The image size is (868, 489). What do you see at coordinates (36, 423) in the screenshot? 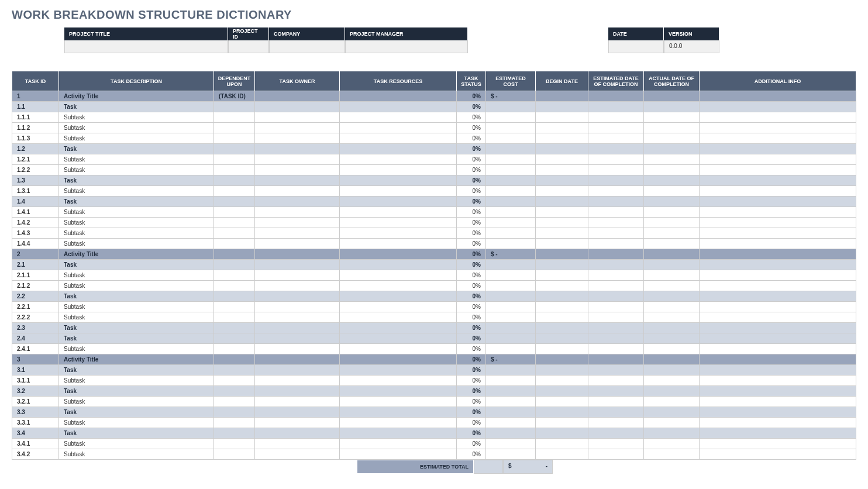
I see `cell-id: 3.3.1` at bounding box center [36, 423].